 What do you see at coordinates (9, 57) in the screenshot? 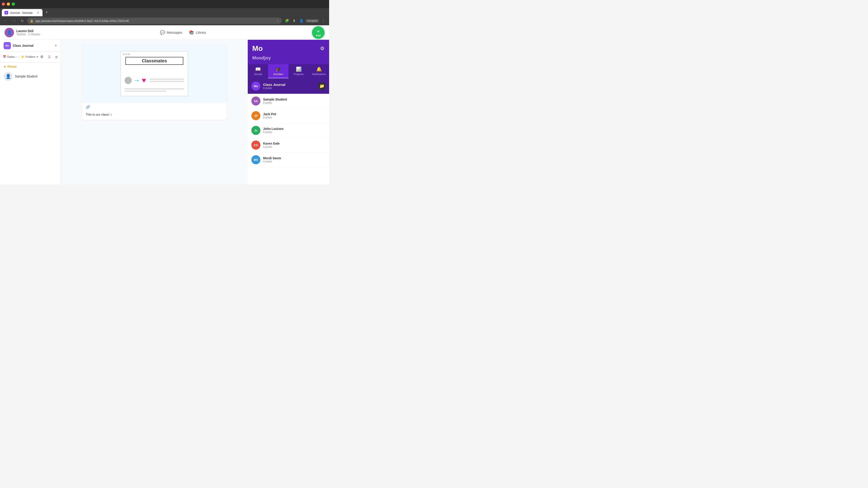
I see `dates-filter: 📅 Dates ›` at bounding box center [9, 57].